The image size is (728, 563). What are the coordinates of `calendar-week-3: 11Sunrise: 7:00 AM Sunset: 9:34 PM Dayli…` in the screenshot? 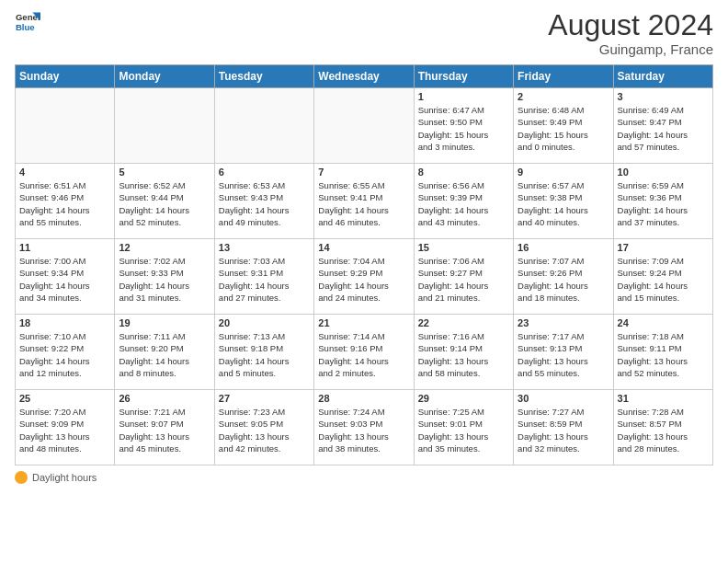 It's located at (364, 277).